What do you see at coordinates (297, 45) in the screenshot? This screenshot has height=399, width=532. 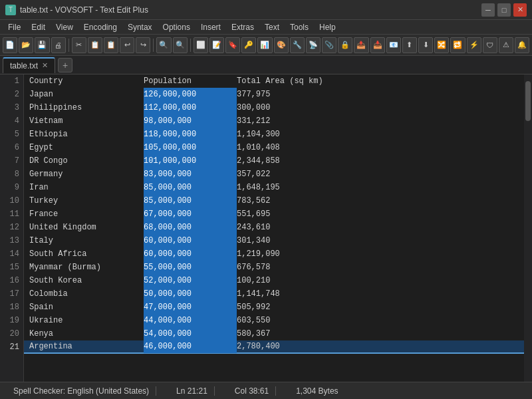 I see `b7: 🔧` at bounding box center [297, 45].